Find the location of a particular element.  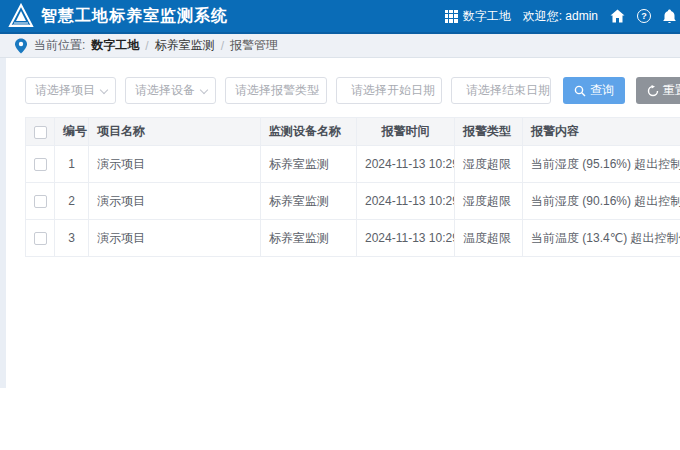

filter-toolbar: 请选择项目 请选择设备 请选择报警类型 请选择开始日期 is located at coordinates (340, 81).